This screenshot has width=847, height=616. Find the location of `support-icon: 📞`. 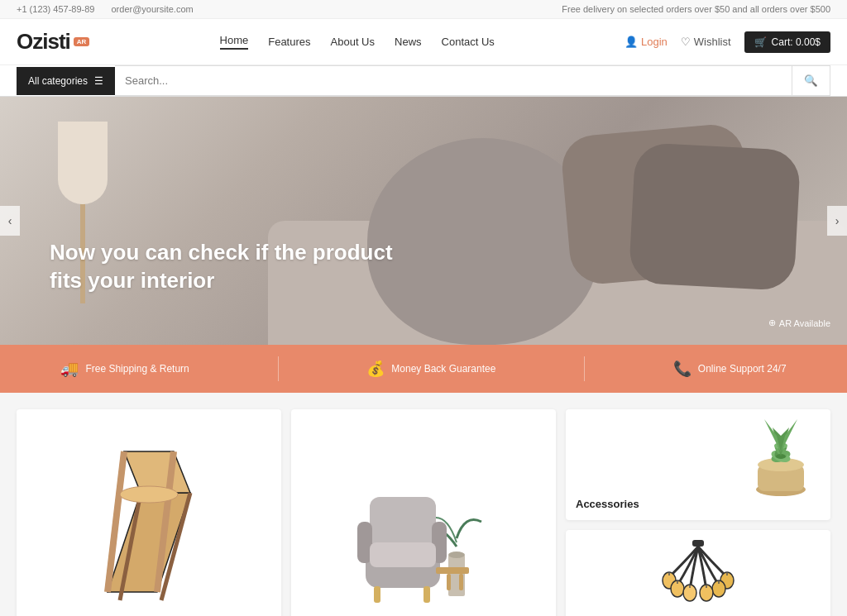

support-icon: 📞 is located at coordinates (682, 369).